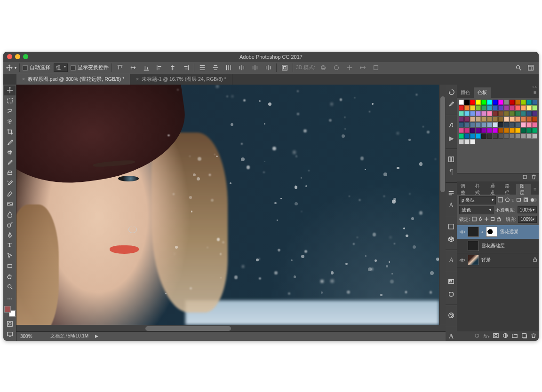 This screenshot has height=392, width=542. What do you see at coordinates (498, 260) in the screenshot?
I see `layer-row: 背景` at bounding box center [498, 260].